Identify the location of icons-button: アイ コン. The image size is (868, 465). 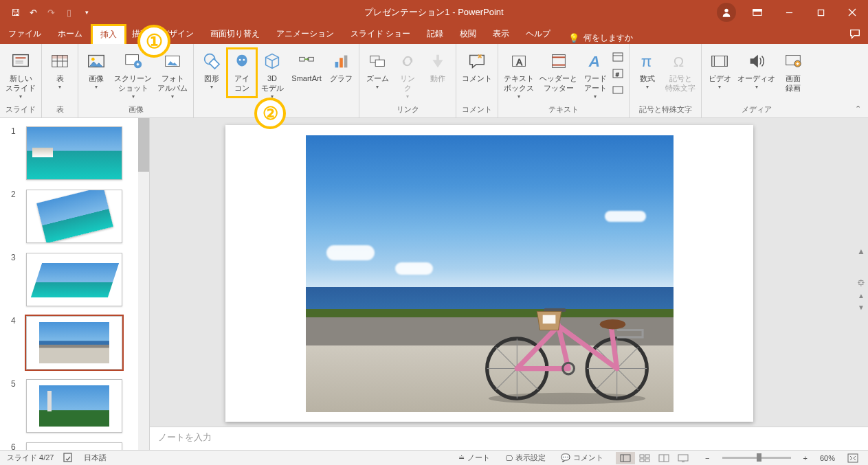
(242, 71).